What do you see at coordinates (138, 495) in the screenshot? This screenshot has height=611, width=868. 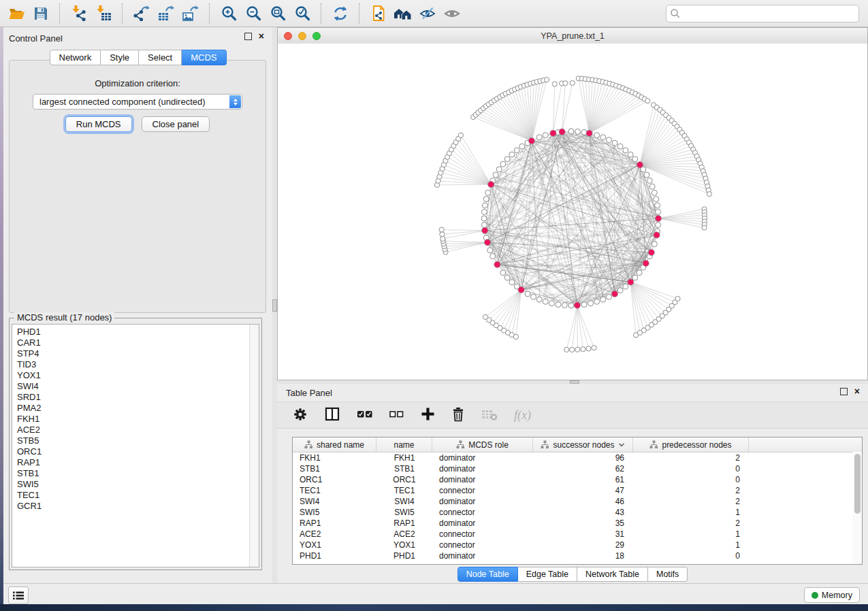 I see `mcds-result-item: TEC1` at bounding box center [138, 495].